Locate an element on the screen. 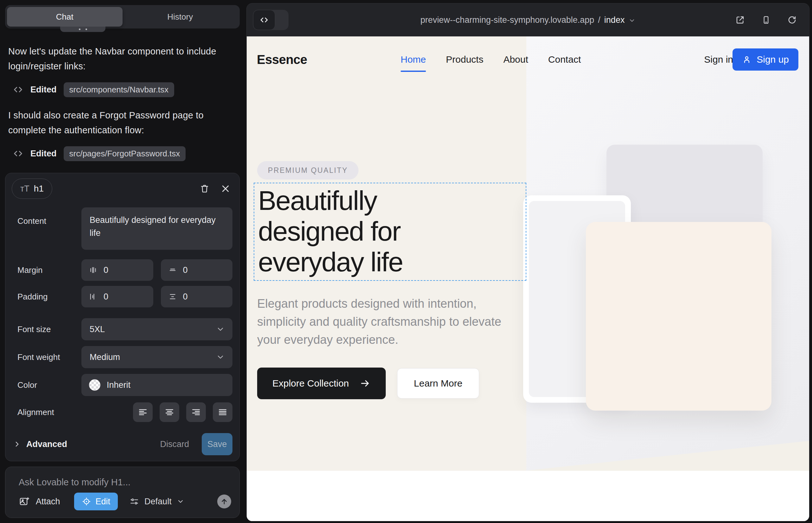  margin-label: Margin is located at coordinates (50, 270).